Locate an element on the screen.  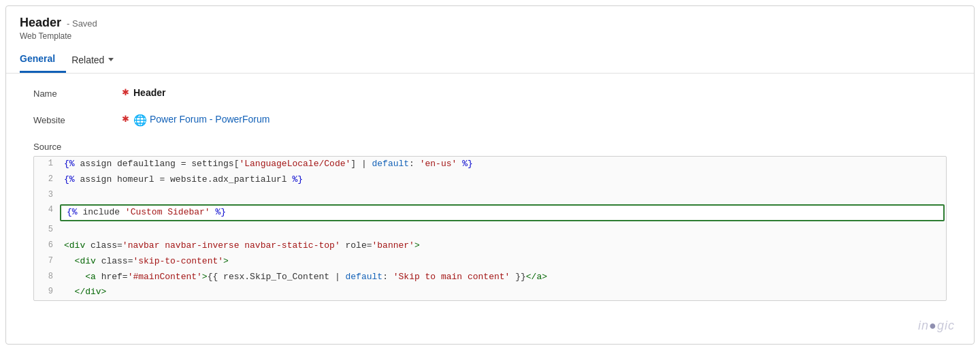
code-line-4: 4 {% include 'Custom Sidebar' %} is located at coordinates (490, 212).